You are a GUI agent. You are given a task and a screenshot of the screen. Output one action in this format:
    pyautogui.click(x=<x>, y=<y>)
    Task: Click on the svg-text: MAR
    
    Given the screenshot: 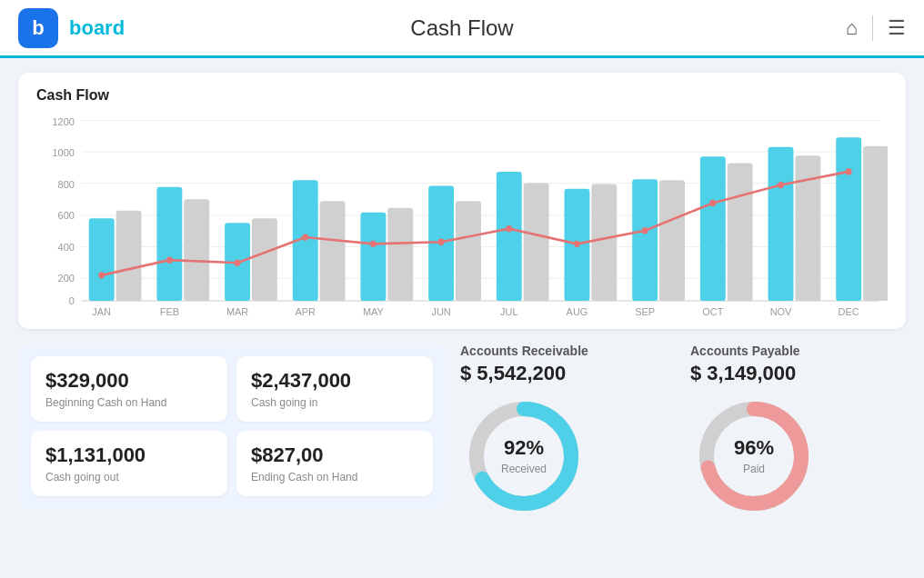 What is the action you would take?
    pyautogui.click(x=237, y=312)
    